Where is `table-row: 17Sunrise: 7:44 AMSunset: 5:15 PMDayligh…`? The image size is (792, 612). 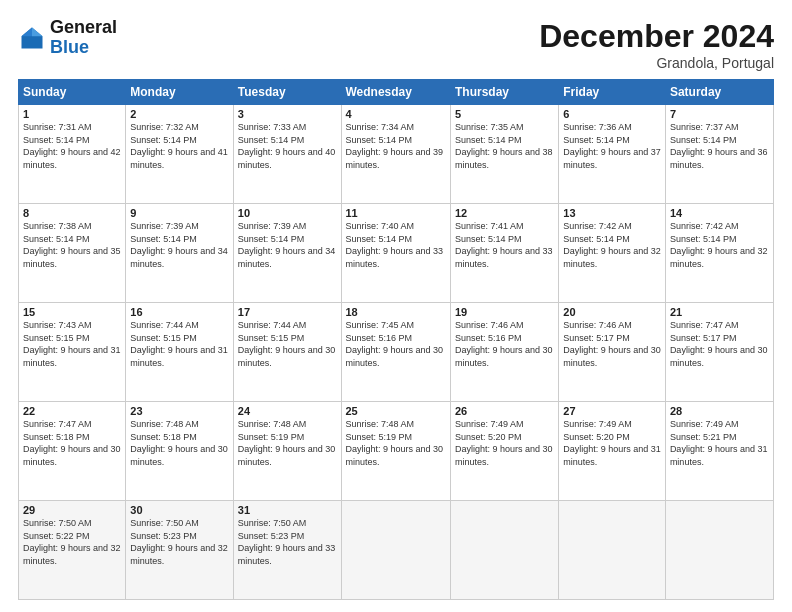 table-row: 17Sunrise: 7:44 AMSunset: 5:15 PMDayligh… is located at coordinates (287, 352).